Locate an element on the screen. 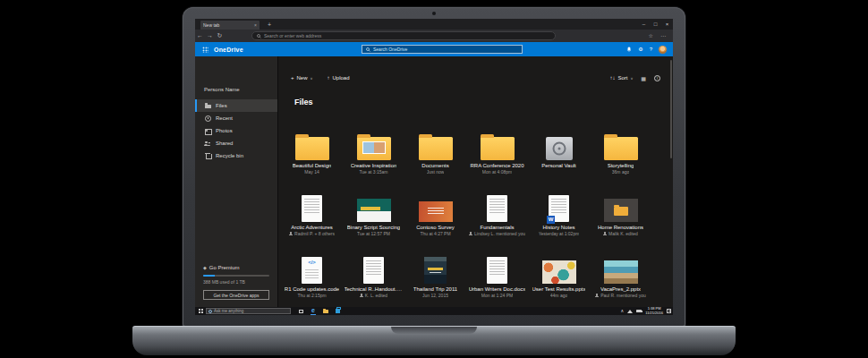 This screenshot has width=868, height=358. new-tab-button: + is located at coordinates (269, 25).